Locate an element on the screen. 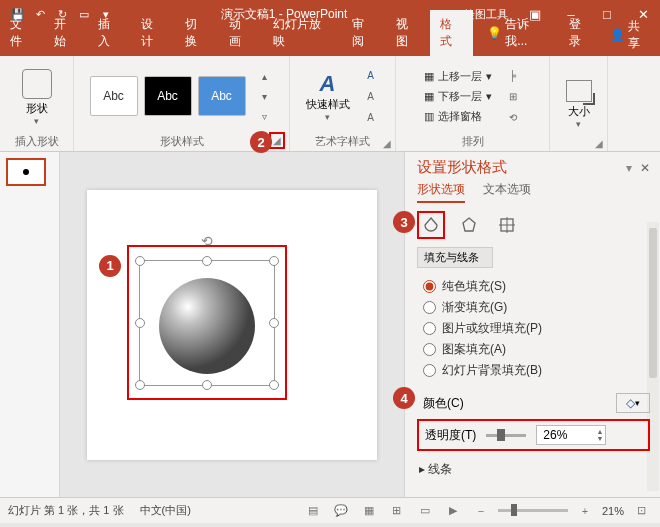 The width and height of the screenshot is (660, 527). bring-forward-icon: ▦ is located at coordinates (429, 76).